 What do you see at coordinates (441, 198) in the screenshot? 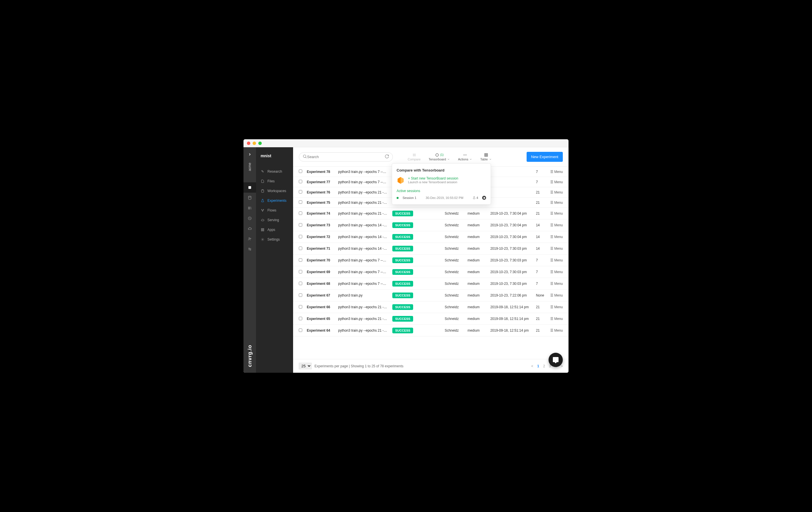
I see `session-row: Session 1 30-Dec-2019, 16:55:02 PM 4` at bounding box center [441, 198].